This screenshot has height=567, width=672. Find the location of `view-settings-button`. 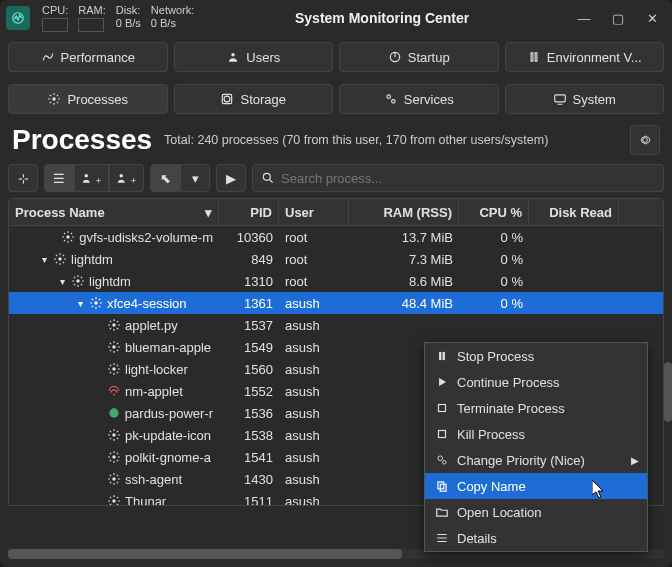

view-settings-button is located at coordinates (645, 140).